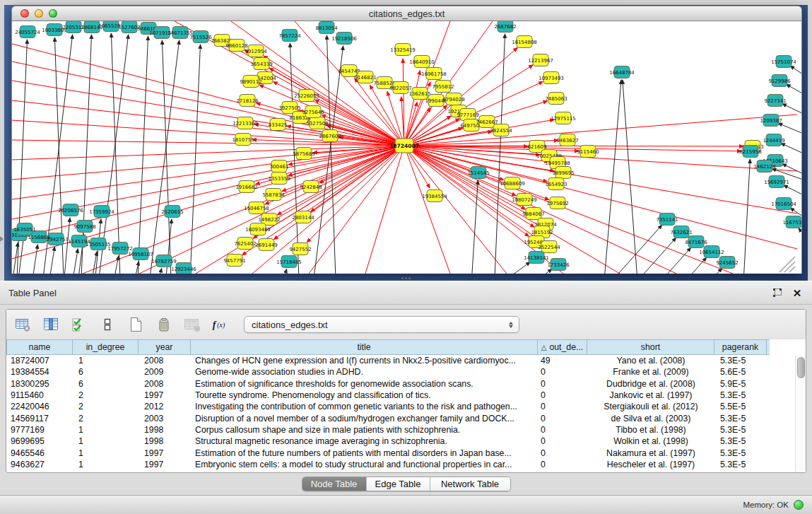 The width and height of the screenshot is (812, 514). What do you see at coordinates (172, 212) in the screenshot?
I see `graph-node: 2520655` at bounding box center [172, 212].